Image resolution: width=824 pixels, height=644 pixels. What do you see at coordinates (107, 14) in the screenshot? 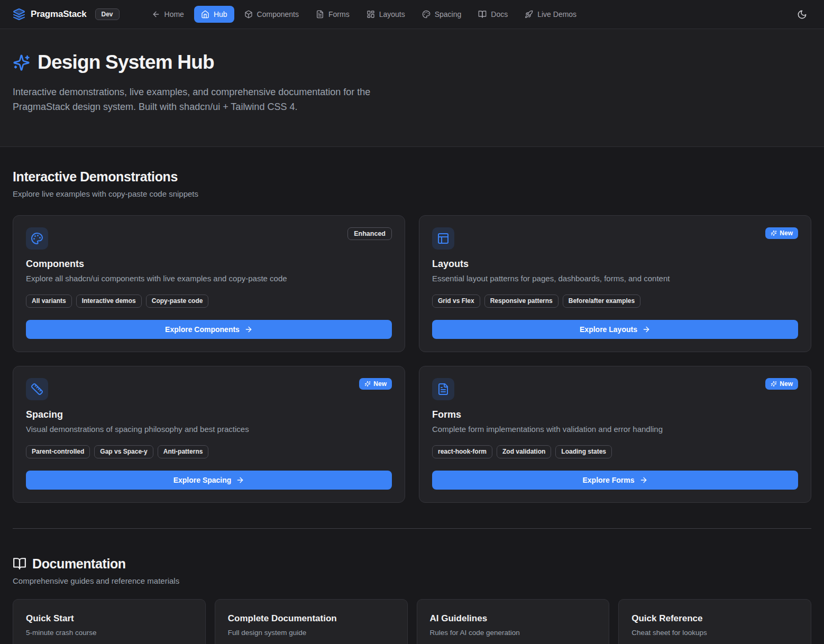
I see `env-badge: Dev` at bounding box center [107, 14].